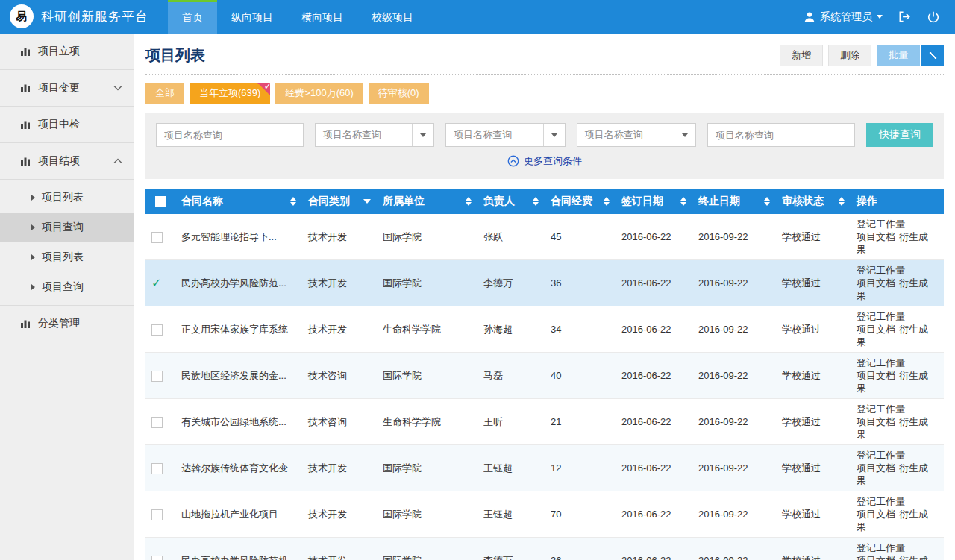 This screenshot has height=560, width=955. I want to click on column-header-leader: 负责人, so click(511, 201).